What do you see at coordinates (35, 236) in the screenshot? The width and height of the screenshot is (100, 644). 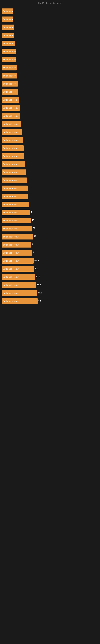 I see `bar-value-outside: 49` at bounding box center [35, 236].